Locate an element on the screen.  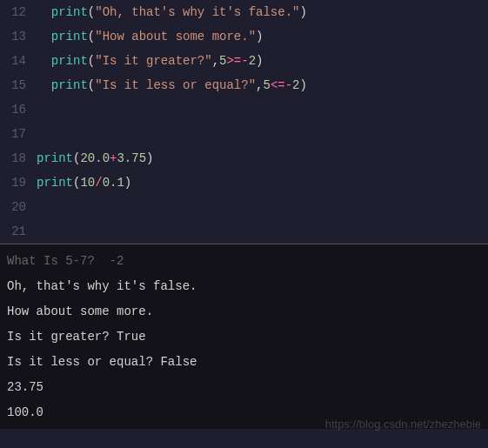
terminal-line: Is it less or equal? False is located at coordinates (244, 362).